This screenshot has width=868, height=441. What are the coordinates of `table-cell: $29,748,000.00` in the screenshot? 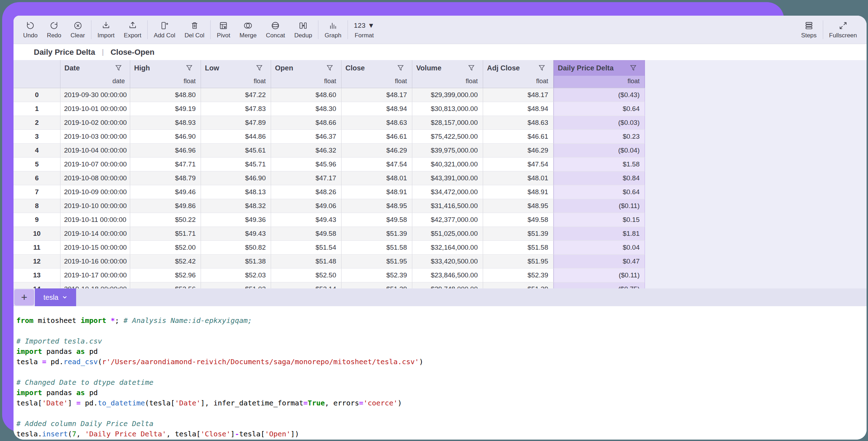 It's located at (448, 285).